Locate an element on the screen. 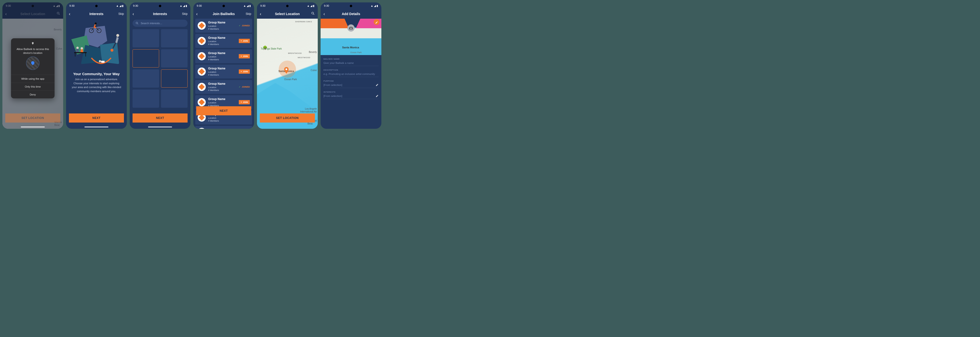 The width and height of the screenshot is (980, 337). page-title: Select Location is located at coordinates (287, 14).